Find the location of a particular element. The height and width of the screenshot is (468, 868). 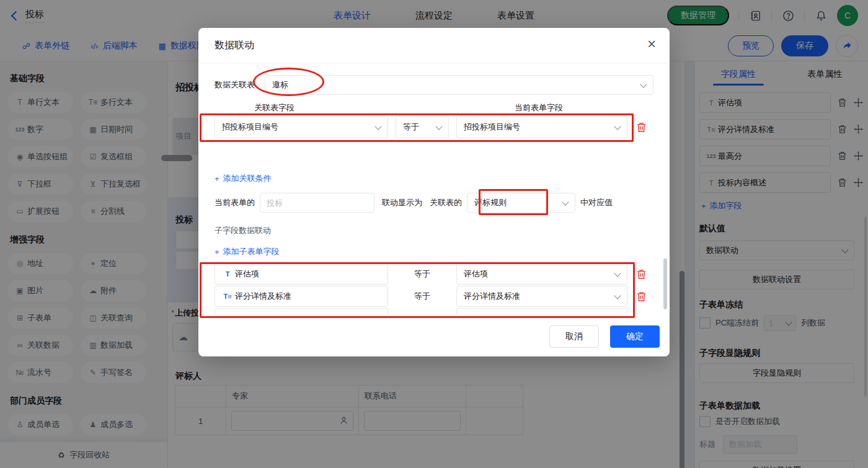

cancel-button: 取消 is located at coordinates (574, 337).